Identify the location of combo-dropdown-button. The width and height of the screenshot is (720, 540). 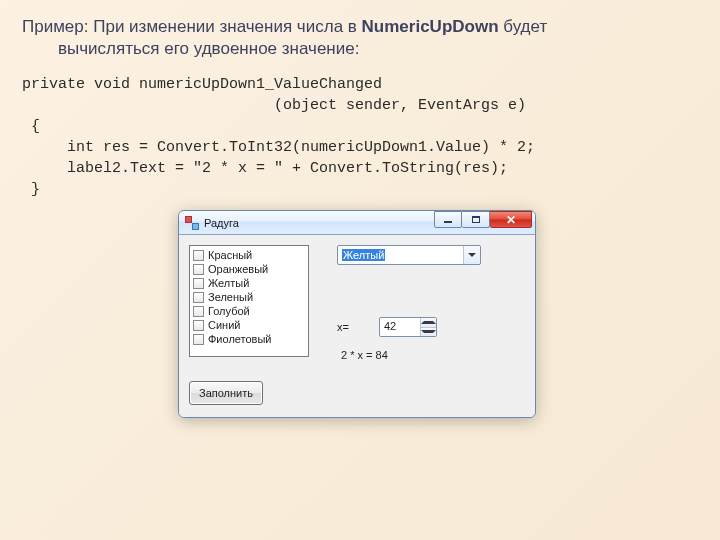
(472, 255).